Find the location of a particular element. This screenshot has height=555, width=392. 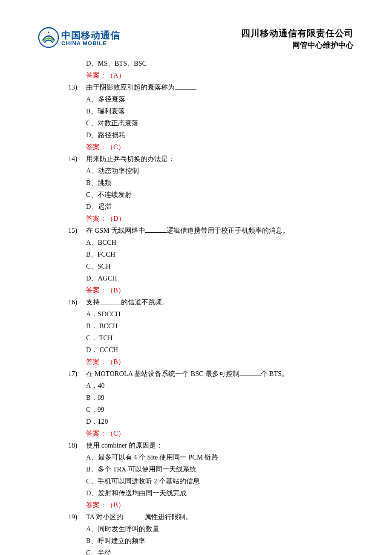

option-row: D、发射和传送均由同一天线完成 is located at coordinates (220, 493).